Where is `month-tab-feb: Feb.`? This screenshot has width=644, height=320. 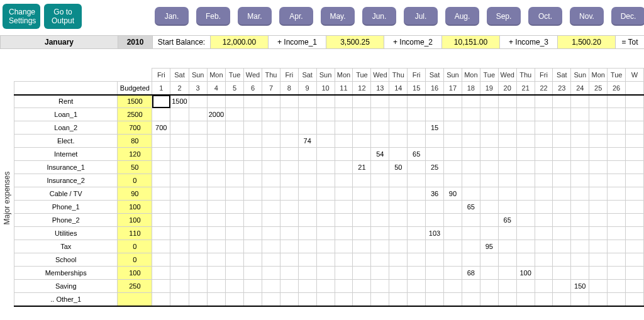
month-tab-feb: Feb. is located at coordinates (213, 16).